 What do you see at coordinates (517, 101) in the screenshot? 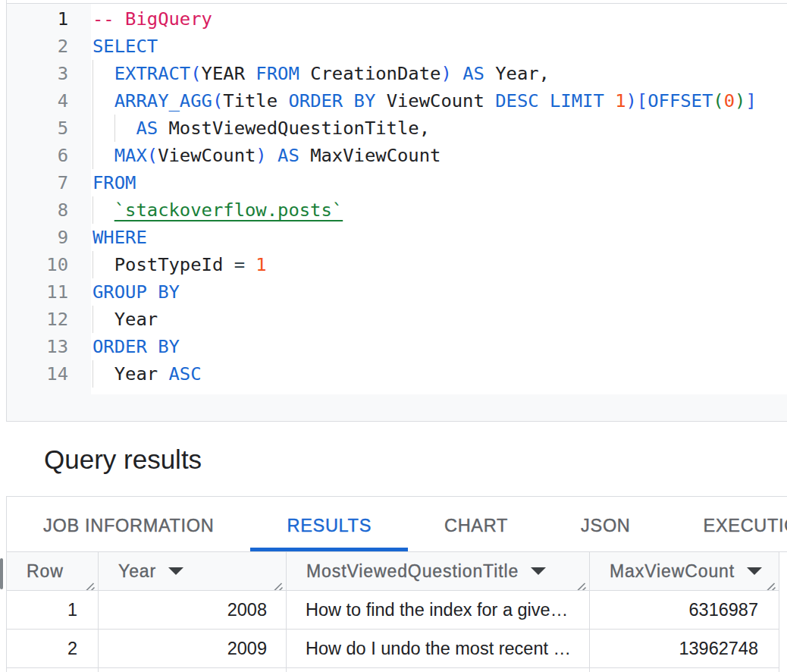
I see `code-token-kw: DESC` at bounding box center [517, 101].